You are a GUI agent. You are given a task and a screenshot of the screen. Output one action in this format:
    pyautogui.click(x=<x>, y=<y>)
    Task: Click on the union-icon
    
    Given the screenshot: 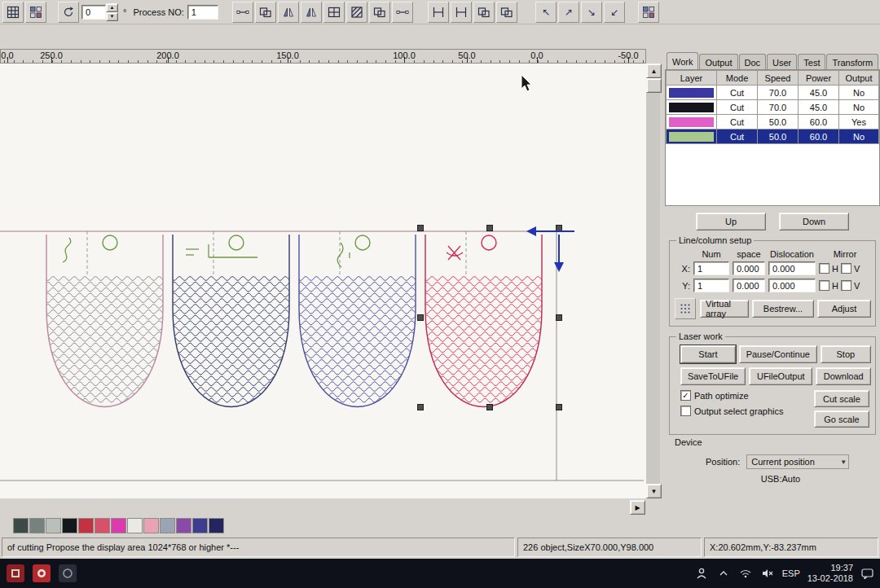 What is the action you would take?
    pyautogui.click(x=334, y=12)
    